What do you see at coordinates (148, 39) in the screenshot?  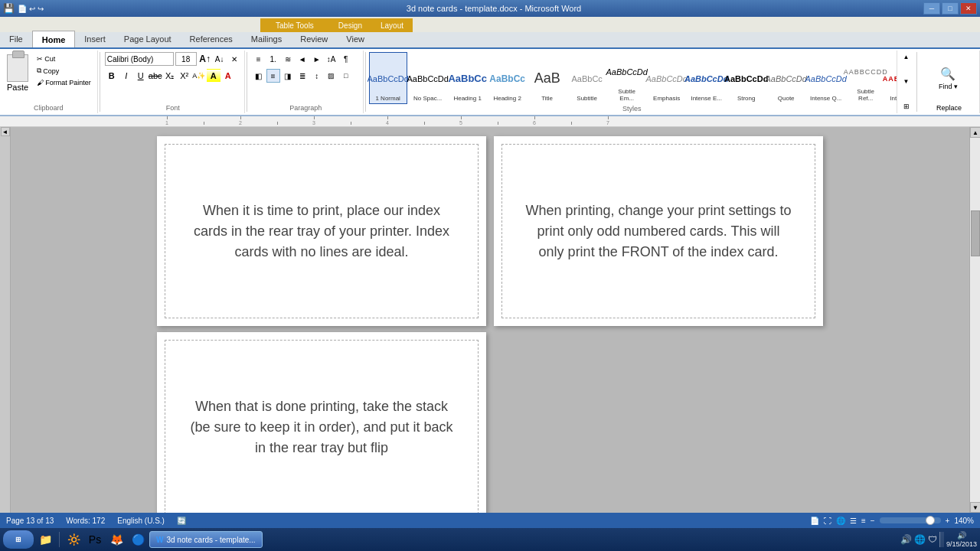 I see `tab-page-layout: Page Layout` at bounding box center [148, 39].